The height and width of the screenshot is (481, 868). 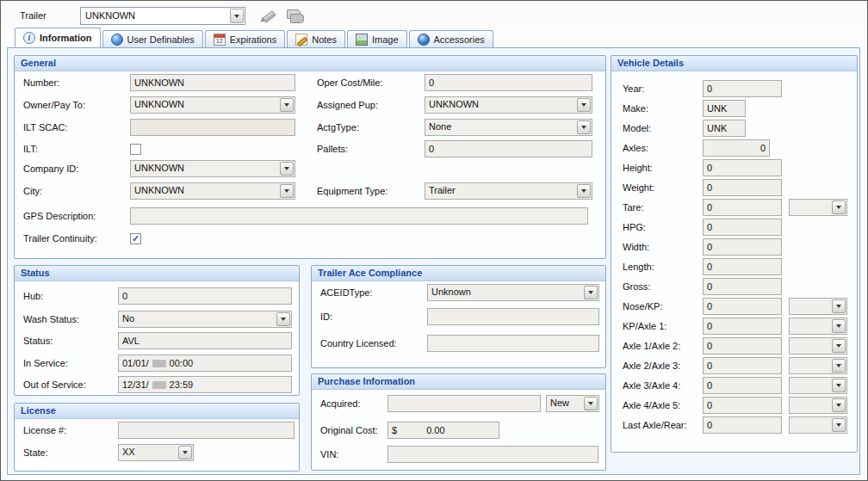 I want to click on vehicle-row-axle-1-axle-2: Axle 1/Axle 2:0, so click(x=737, y=346).